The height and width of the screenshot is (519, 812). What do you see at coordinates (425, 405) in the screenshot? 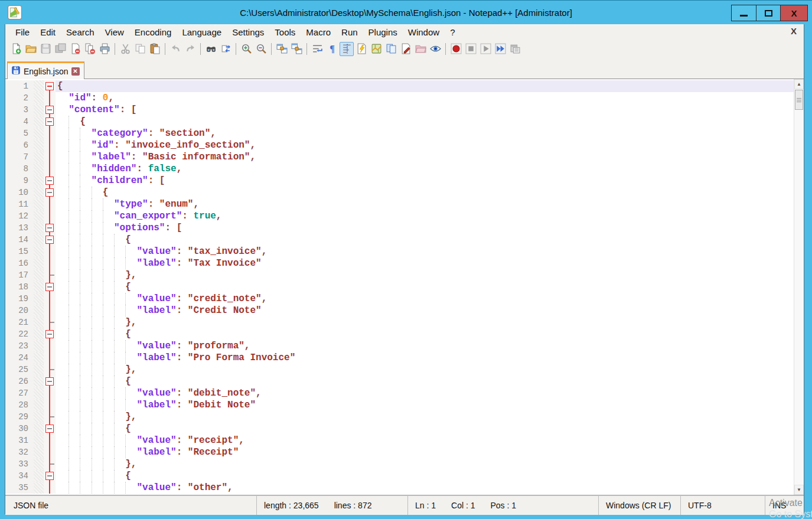
I see `code-text: "label": "Debit Note"` at bounding box center [425, 405].